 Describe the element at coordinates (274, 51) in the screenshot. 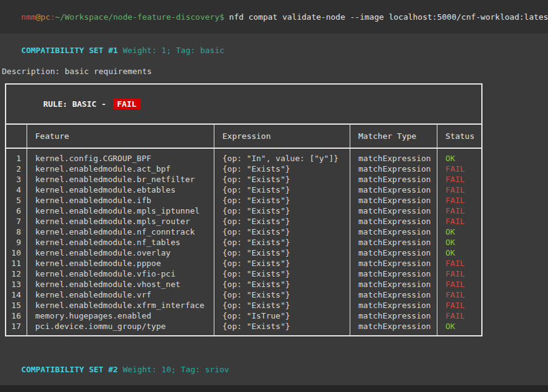

I see `compat-set-1-header: COMPATIBILITY SET #1 Weight: 1; Tag: bas…` at that location.